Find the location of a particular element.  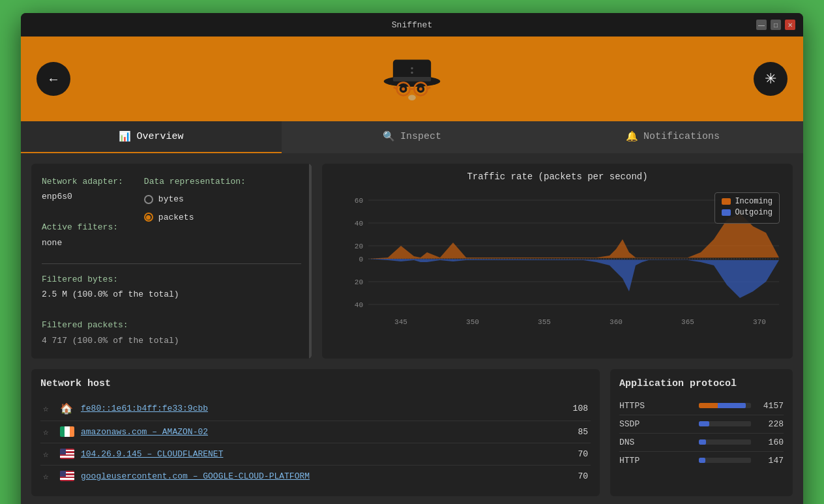

maximize-button: □ is located at coordinates (776, 25).